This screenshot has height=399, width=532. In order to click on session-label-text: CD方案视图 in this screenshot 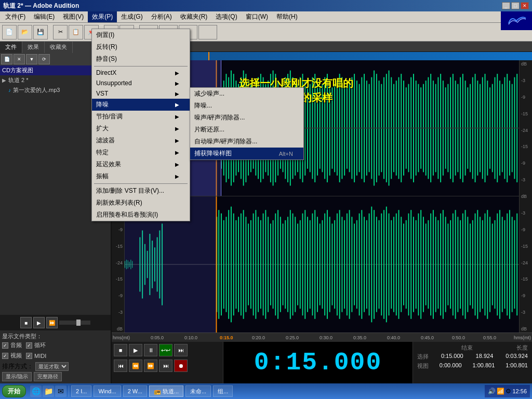, I will do `click(18, 71)`.